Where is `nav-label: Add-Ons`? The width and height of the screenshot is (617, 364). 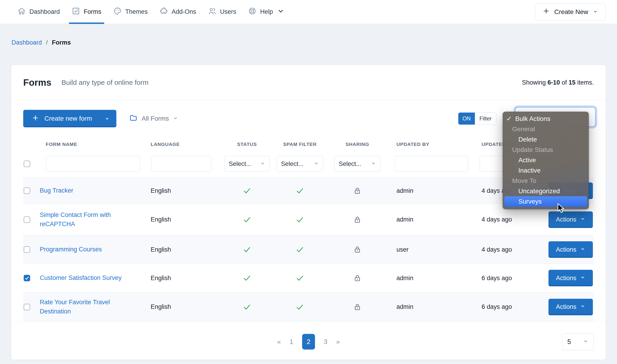 nav-label: Add-Ons is located at coordinates (184, 12).